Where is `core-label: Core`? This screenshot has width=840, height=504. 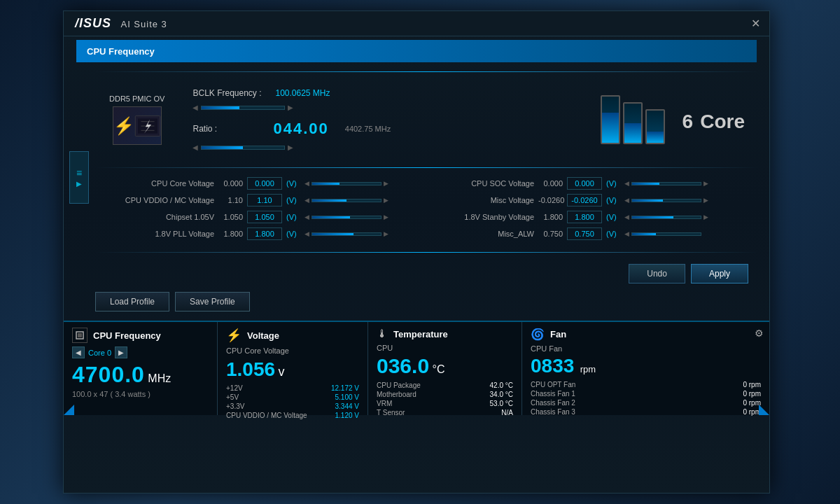 core-label: Core is located at coordinates (722, 122).